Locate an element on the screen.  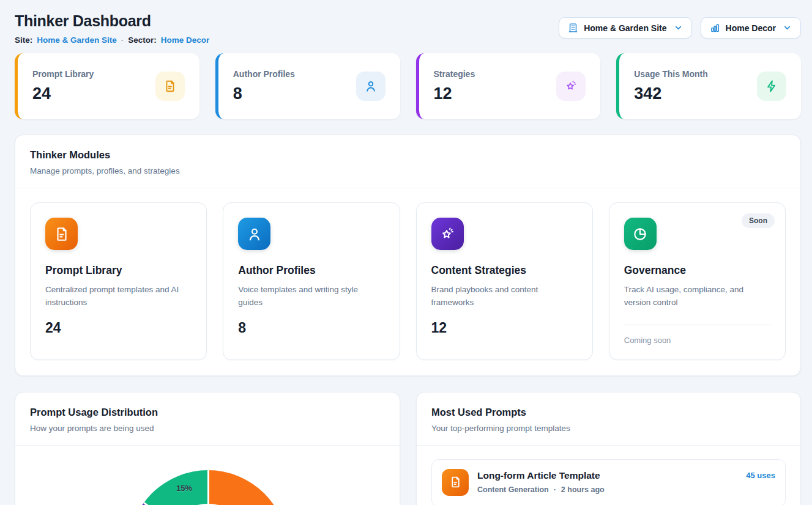
soon-badge: Soon is located at coordinates (758, 221).